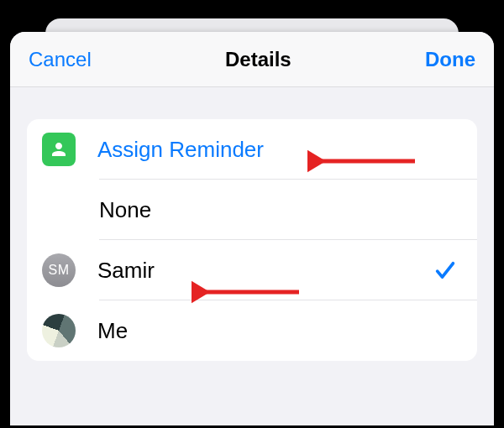 This screenshot has width=504, height=428. What do you see at coordinates (59, 270) in the screenshot?
I see `avatar-initials: SM` at bounding box center [59, 270].